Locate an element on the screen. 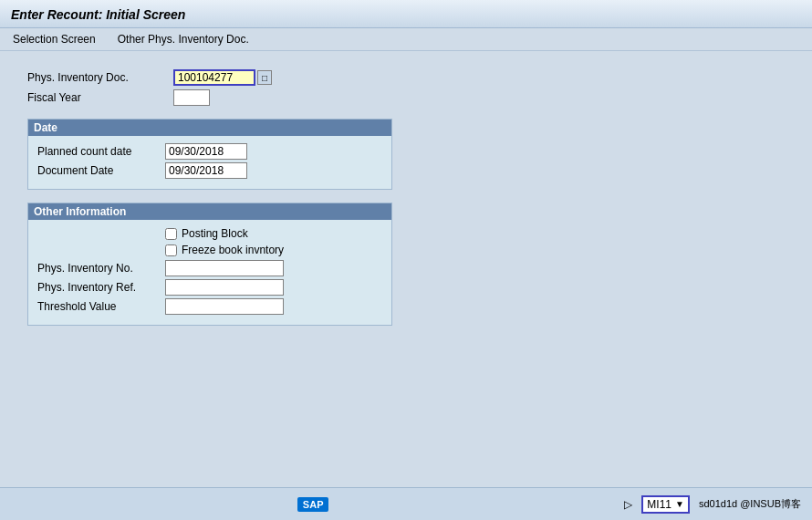 The height and width of the screenshot is (520, 812). document-date-row: Document Date is located at coordinates (210, 171).